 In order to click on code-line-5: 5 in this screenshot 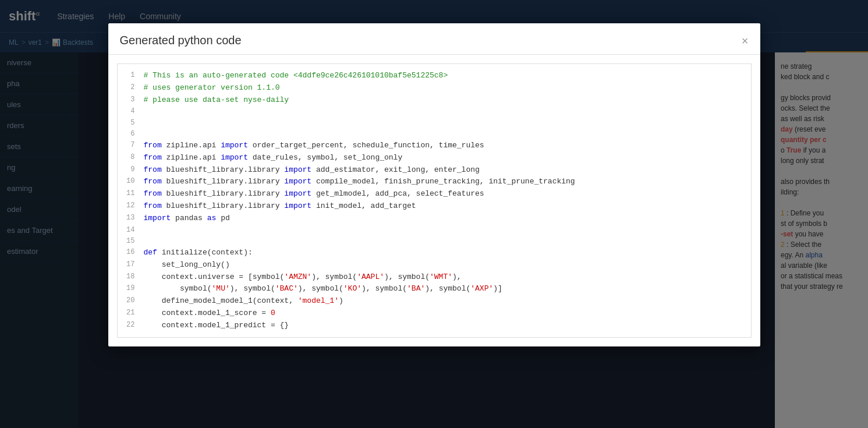, I will do `click(434, 123)`.